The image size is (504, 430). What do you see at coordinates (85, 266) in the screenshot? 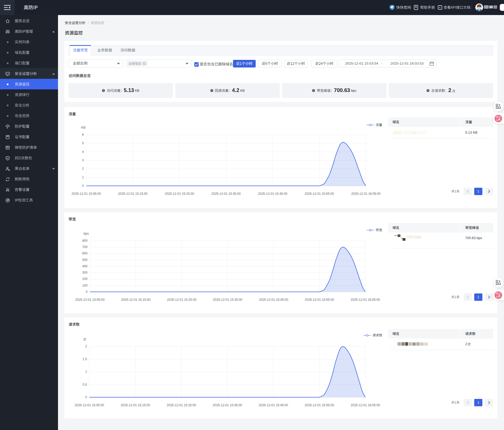
I see `svg-text: 400` at bounding box center [85, 266].